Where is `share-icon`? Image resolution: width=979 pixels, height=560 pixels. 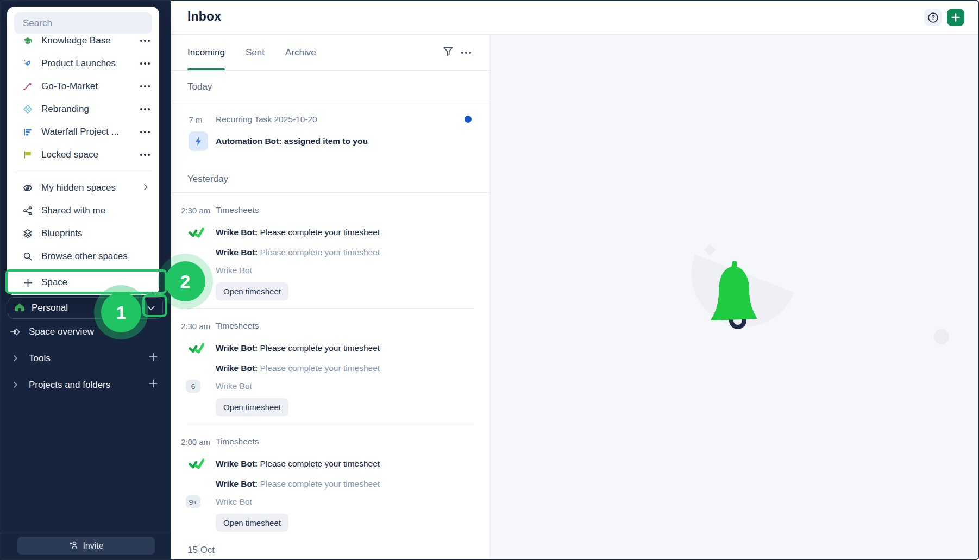 share-icon is located at coordinates (28, 211).